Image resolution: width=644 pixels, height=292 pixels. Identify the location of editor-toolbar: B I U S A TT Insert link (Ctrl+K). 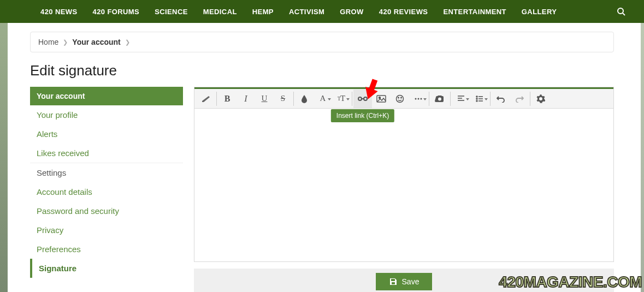
(404, 99).